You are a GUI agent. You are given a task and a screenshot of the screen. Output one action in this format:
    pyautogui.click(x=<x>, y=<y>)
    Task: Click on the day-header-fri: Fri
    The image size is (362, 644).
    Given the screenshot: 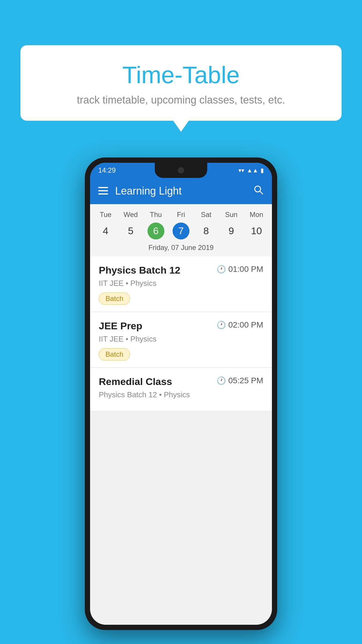 What is the action you would take?
    pyautogui.click(x=181, y=215)
    